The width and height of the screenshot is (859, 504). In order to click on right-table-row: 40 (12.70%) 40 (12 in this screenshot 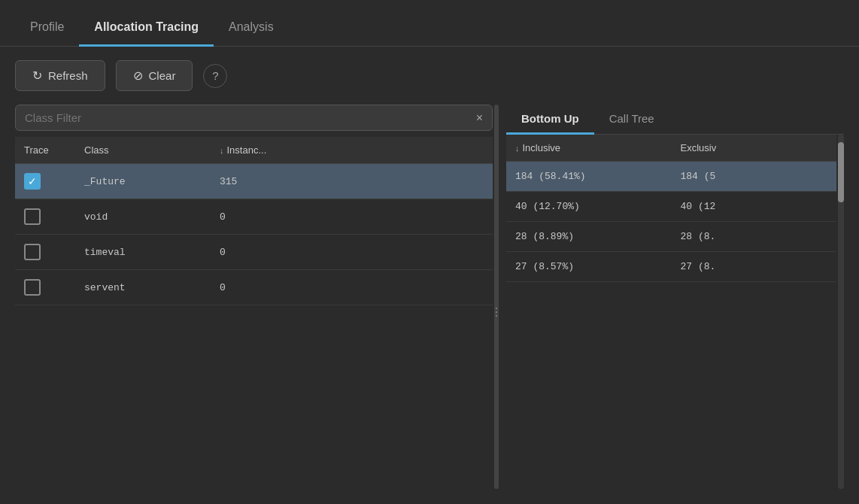, I will do `click(671, 207)`.